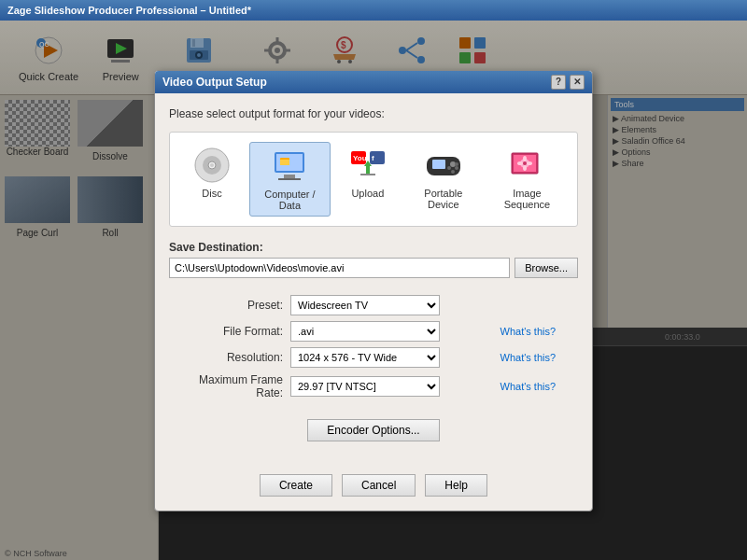  Describe the element at coordinates (230, 357) in the screenshot. I see `resolution-label-cell: Resolution:` at that location.